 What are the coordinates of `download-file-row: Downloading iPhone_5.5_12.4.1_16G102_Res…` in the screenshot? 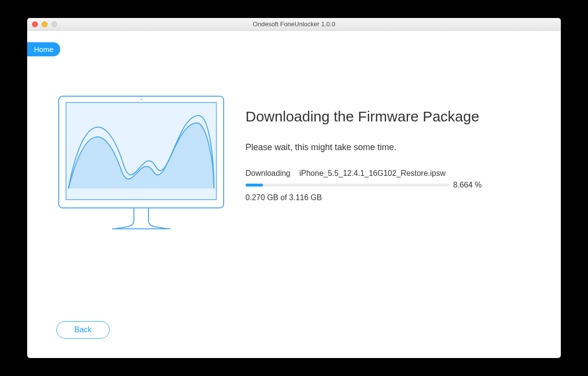 It's located at (389, 173).